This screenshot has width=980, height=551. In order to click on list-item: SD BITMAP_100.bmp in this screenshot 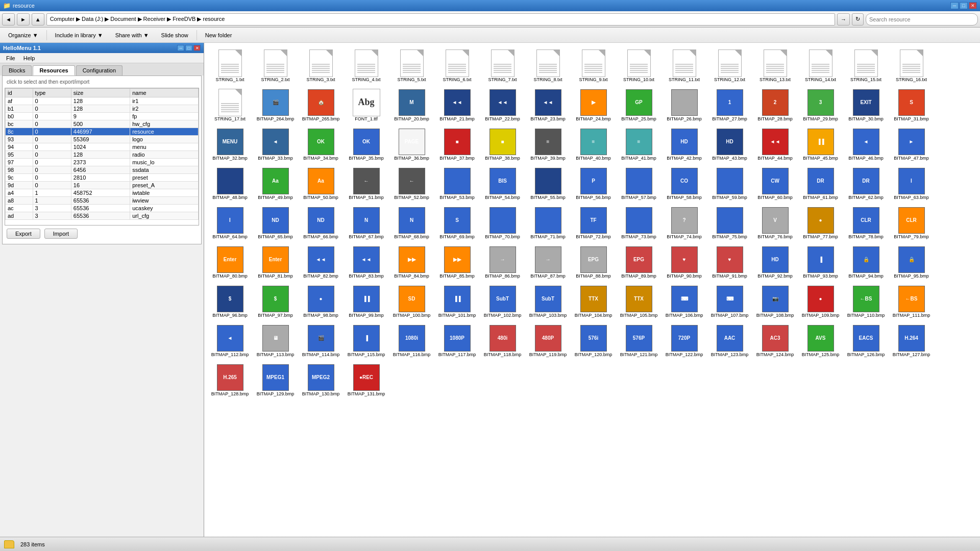, I will do `click(411, 301)`.